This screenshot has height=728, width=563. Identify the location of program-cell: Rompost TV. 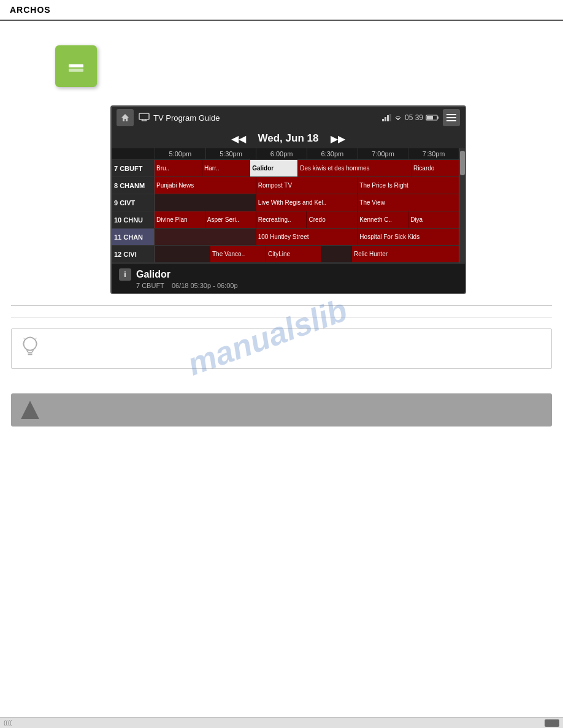
(307, 185).